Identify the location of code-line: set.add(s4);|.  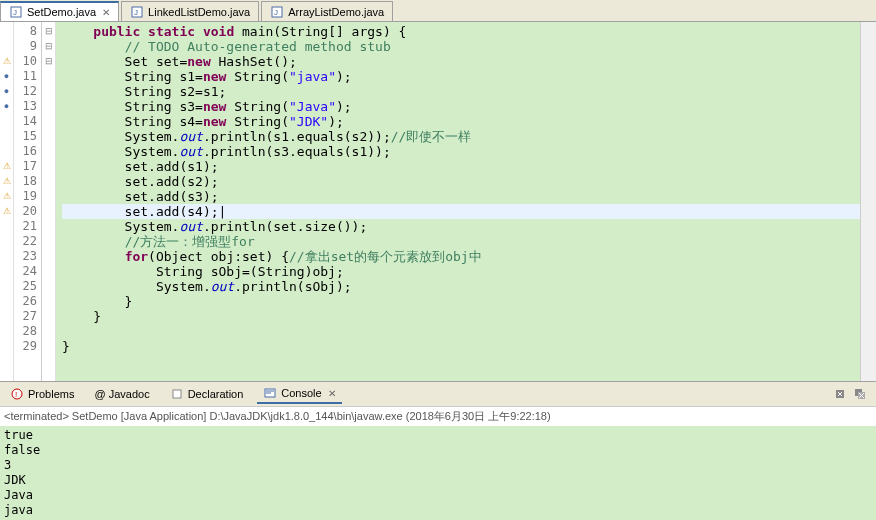
(461, 212).